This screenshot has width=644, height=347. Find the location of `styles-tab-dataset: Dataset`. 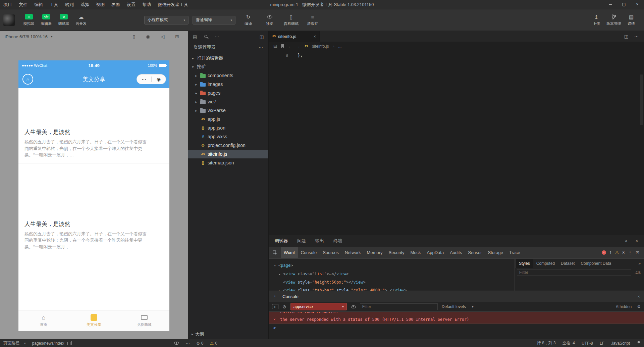

styles-tab-dataset: Dataset is located at coordinates (568, 263).